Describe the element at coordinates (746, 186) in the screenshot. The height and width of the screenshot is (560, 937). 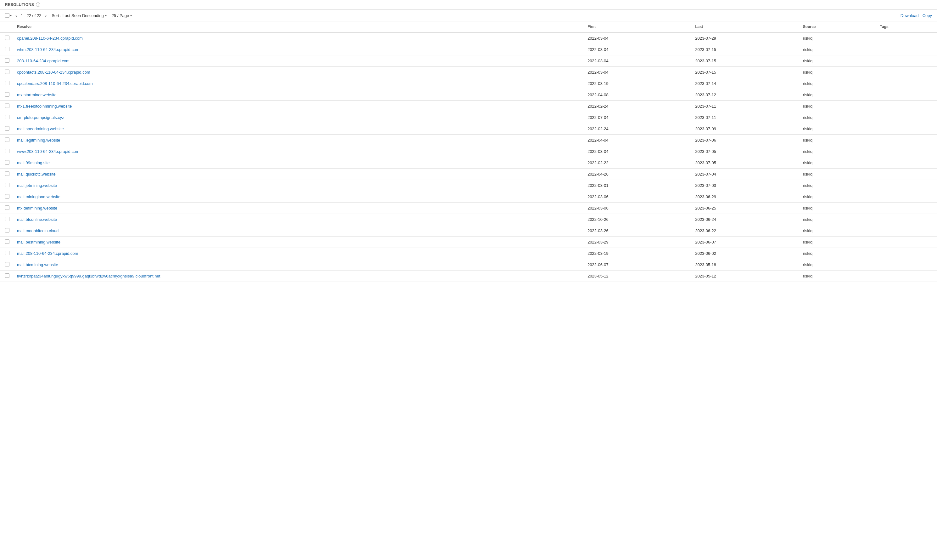
I see `row-last: 2023-07-03` at that location.